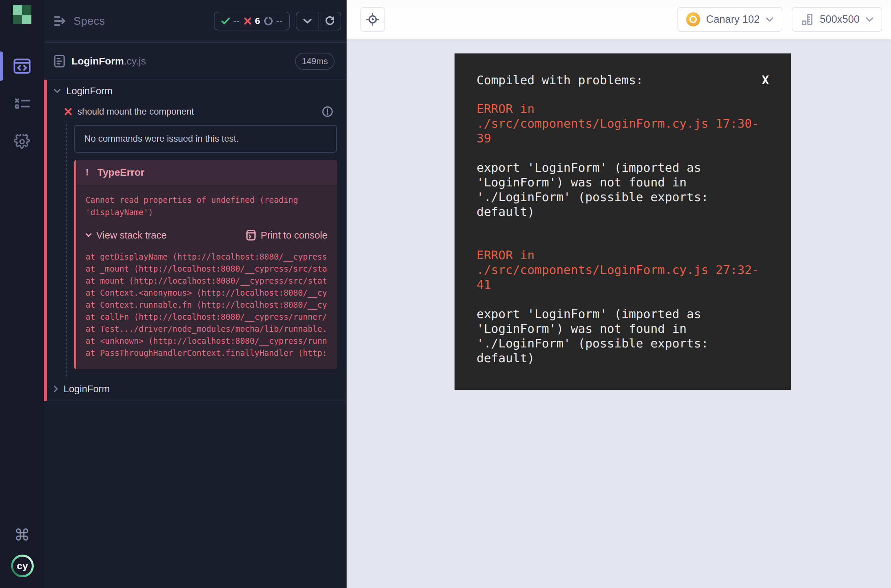  What do you see at coordinates (206, 353) in the screenshot?
I see `stack-line: at PassThroughHandlerContext.finallyHand…` at bounding box center [206, 353].